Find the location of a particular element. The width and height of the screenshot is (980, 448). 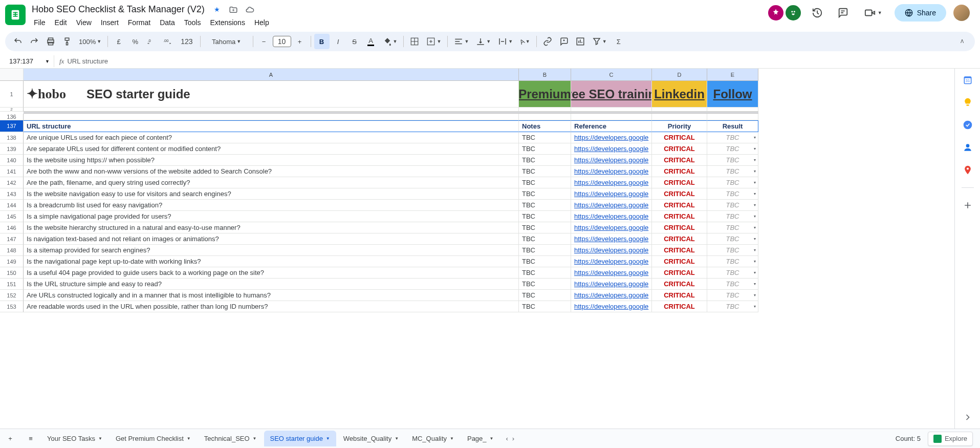

functions-button: Σ is located at coordinates (619, 41).